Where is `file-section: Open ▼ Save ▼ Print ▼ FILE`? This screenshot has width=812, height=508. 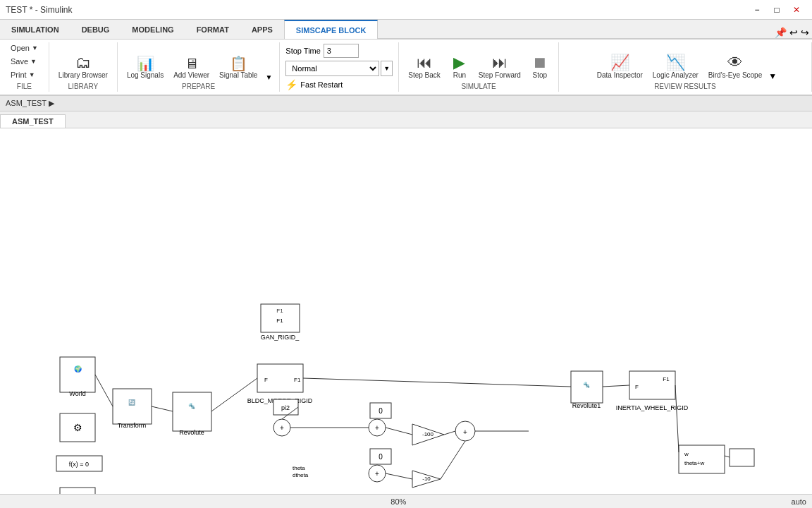 file-section: Open ▼ Save ▼ Print ▼ FILE is located at coordinates (25, 67).